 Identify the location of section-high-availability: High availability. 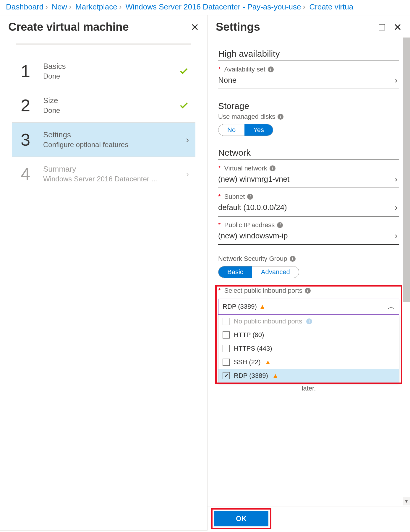
(309, 54).